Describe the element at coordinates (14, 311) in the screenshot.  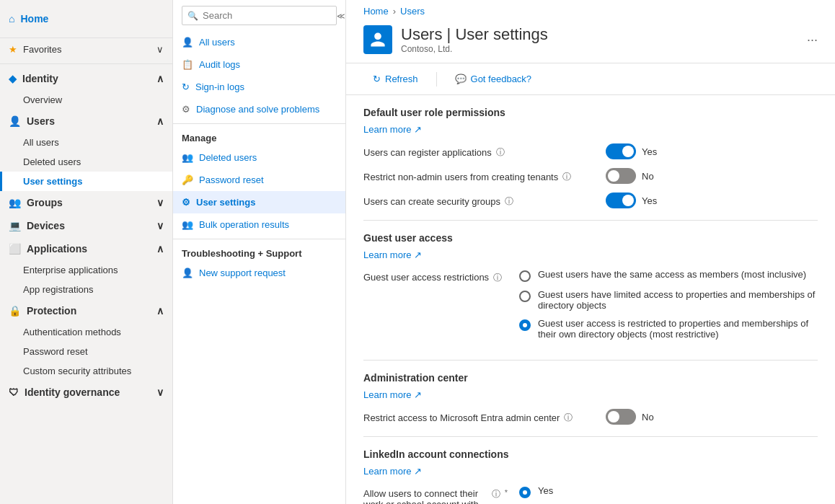
I see `protection-icon: 🔒` at that location.